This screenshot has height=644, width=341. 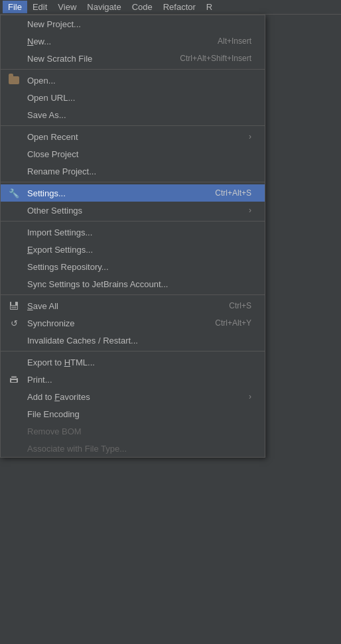 What do you see at coordinates (133, 137) in the screenshot?
I see `menu-item-open-recent: Open Recent ›` at bounding box center [133, 137].